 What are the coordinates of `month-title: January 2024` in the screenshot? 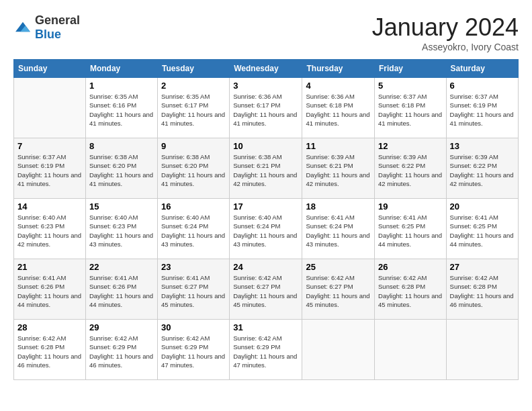 It's located at (445, 28).